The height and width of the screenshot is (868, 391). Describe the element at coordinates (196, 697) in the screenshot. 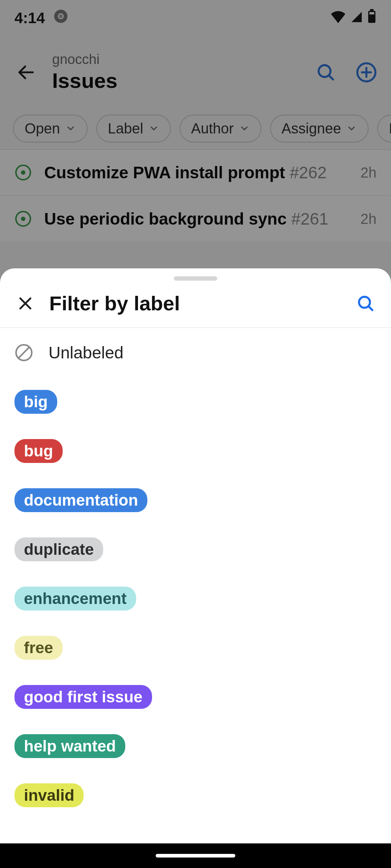

I see `label-option: good first issue` at that location.